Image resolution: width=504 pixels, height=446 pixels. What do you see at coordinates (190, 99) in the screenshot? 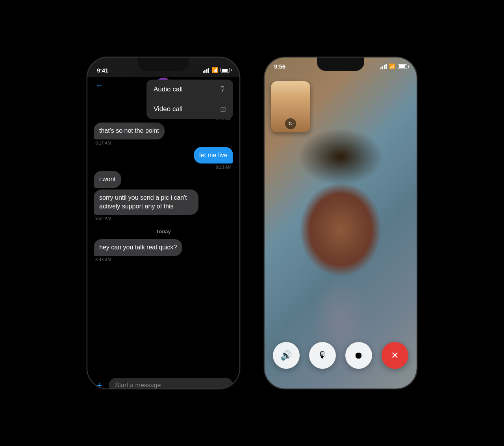
I see `call-dropdown-menu: Audio call 🎙 Video call ⊡` at bounding box center [190, 99].